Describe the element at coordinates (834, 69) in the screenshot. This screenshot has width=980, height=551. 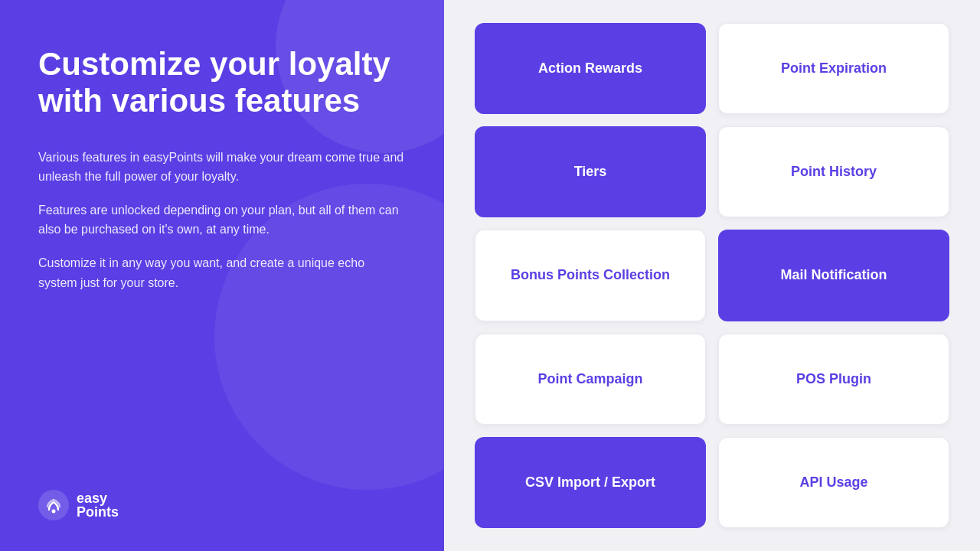
I see `feature-card-point-expiration: Point Expiration` at that location.